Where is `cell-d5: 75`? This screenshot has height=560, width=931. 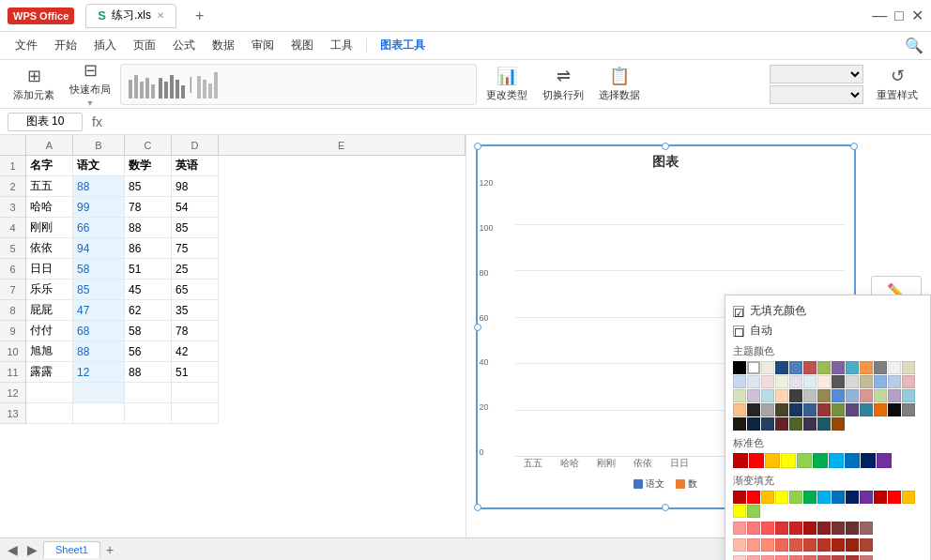
cell-d5: 75 is located at coordinates (195, 249).